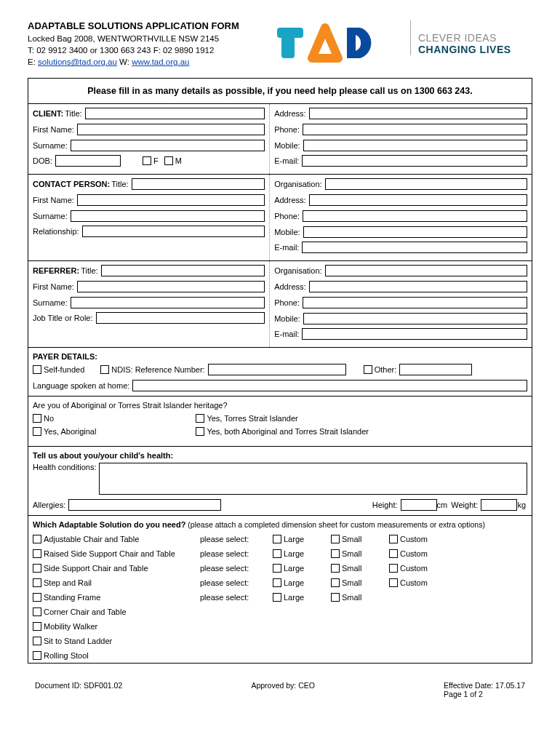  What do you see at coordinates (71, 626) in the screenshot?
I see `solution-name: Mobility Walker` at bounding box center [71, 626].